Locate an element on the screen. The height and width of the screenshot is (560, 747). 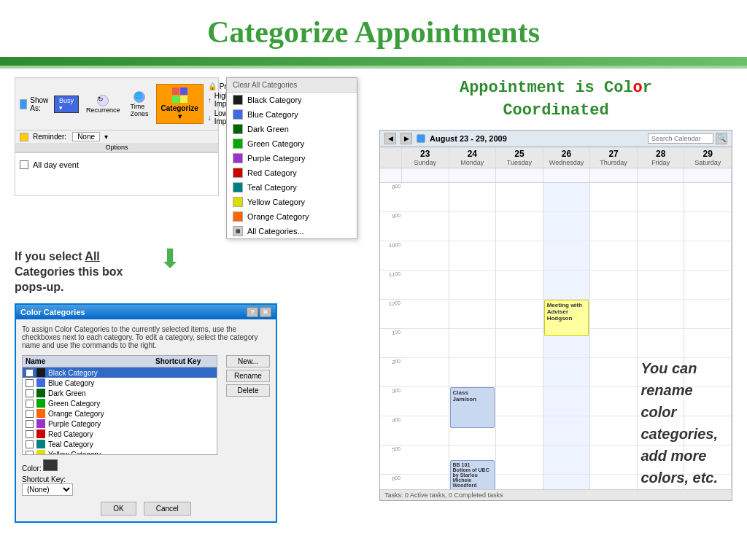
dialog-item-orange: Orange Category is located at coordinates (120, 413).